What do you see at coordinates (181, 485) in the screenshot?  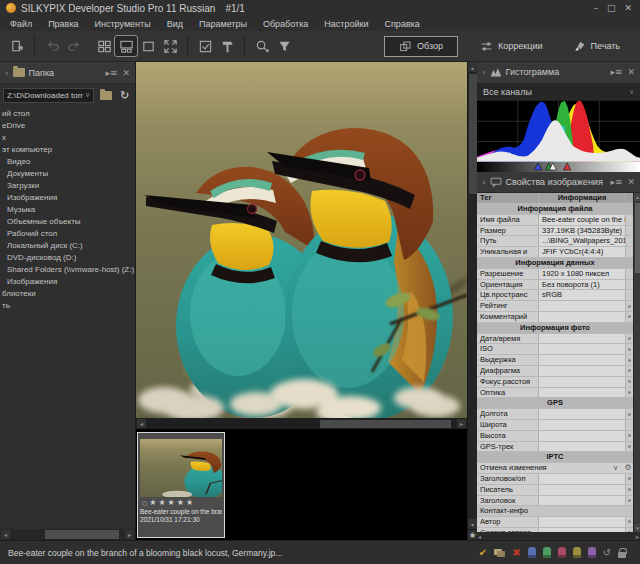 I see `thumbnail-selected: ○★★★★★ Bee-eater couple on the branc 202…` at bounding box center [181, 485].